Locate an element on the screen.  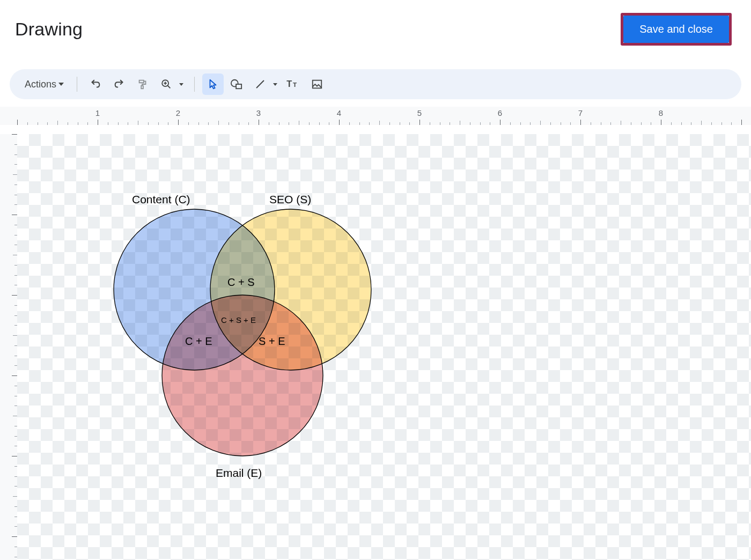
paint-format-button is located at coordinates (143, 84).